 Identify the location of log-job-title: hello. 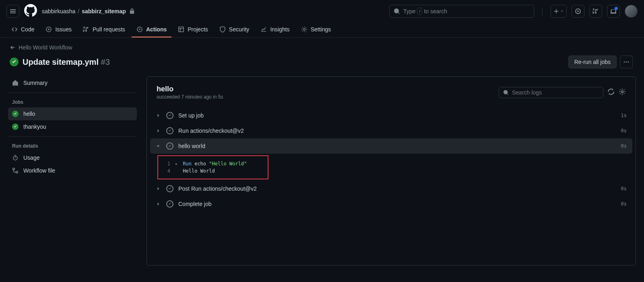
(190, 89).